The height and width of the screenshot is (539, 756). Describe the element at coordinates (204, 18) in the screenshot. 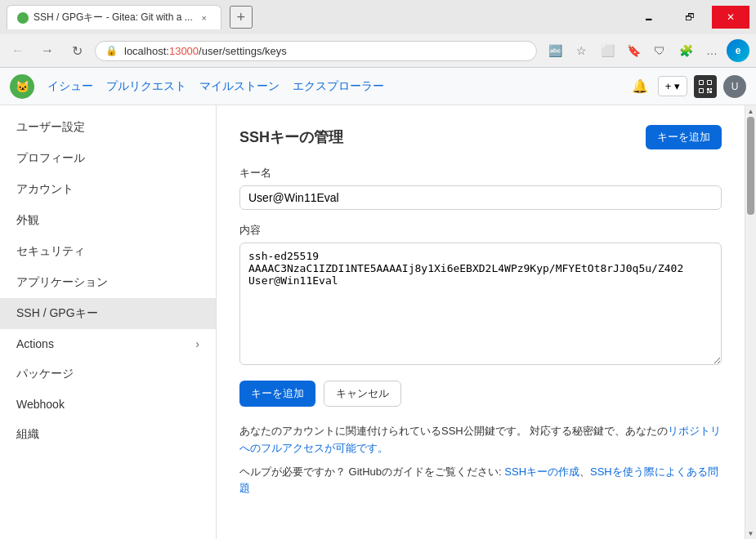

I see `tab-close-btn: ×` at that location.